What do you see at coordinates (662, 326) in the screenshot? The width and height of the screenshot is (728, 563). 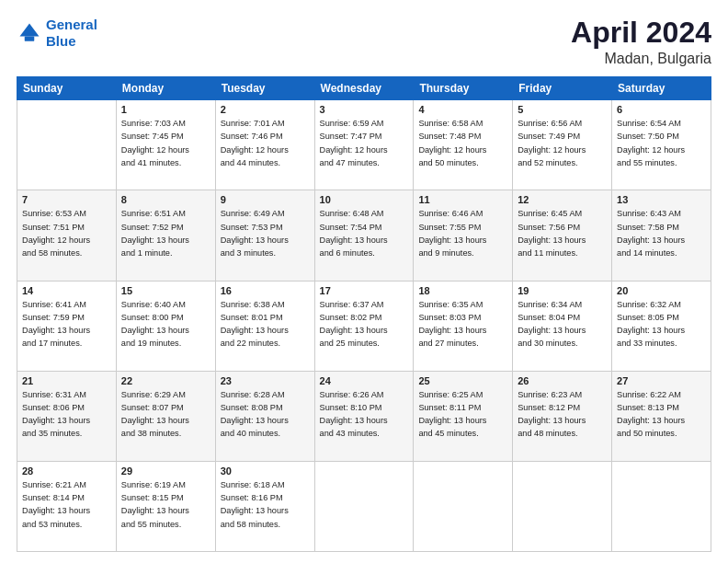 I see `calendar-cell: 20Sunrise: 6:32 AMSunset: 8:05 PMDayligh…` at bounding box center [662, 326].